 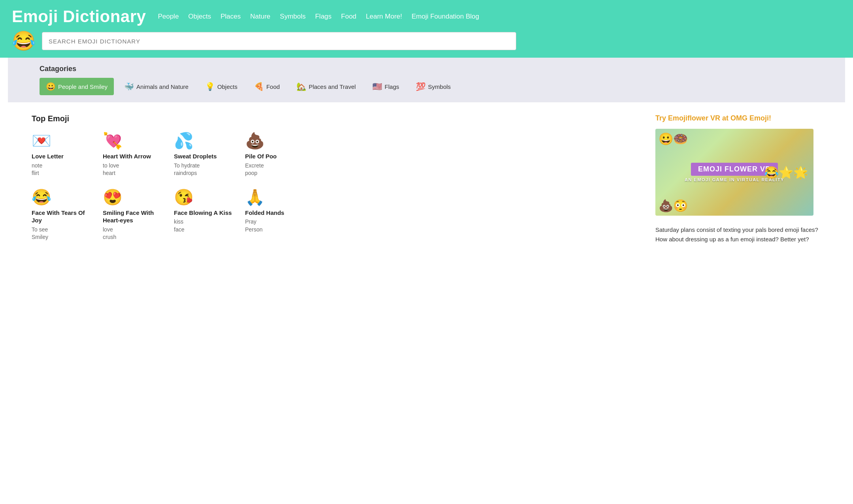 What do you see at coordinates (134, 170) in the screenshot?
I see `emoji-tags-1: to loveheart` at bounding box center [134, 170].